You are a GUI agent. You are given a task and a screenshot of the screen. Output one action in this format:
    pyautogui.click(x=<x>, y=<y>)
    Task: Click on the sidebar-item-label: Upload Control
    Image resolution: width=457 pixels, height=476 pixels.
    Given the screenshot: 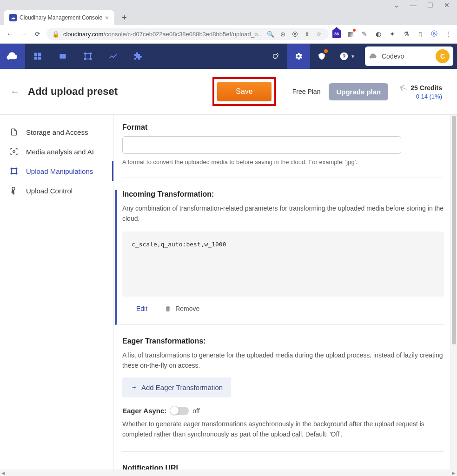 What is the action you would take?
    pyautogui.click(x=49, y=191)
    